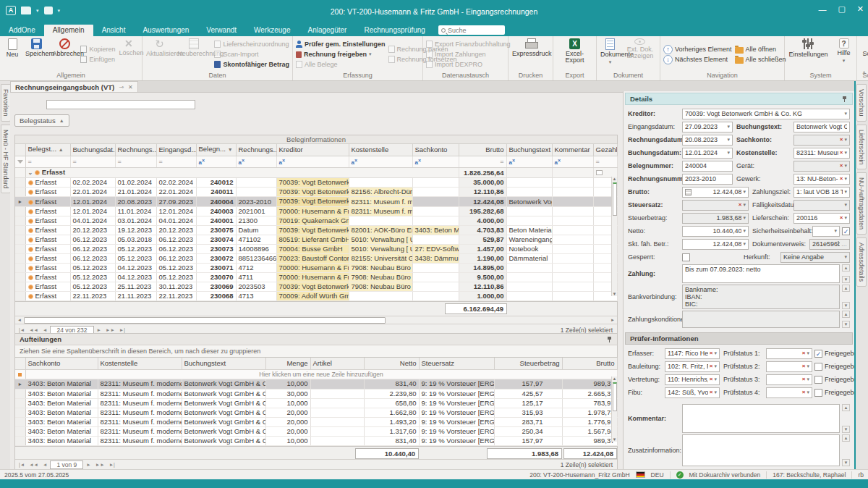  What do you see at coordinates (136, 182) in the screenshot?
I see `cell-rechnungsdatum: 01.02.2024` at bounding box center [136, 182].